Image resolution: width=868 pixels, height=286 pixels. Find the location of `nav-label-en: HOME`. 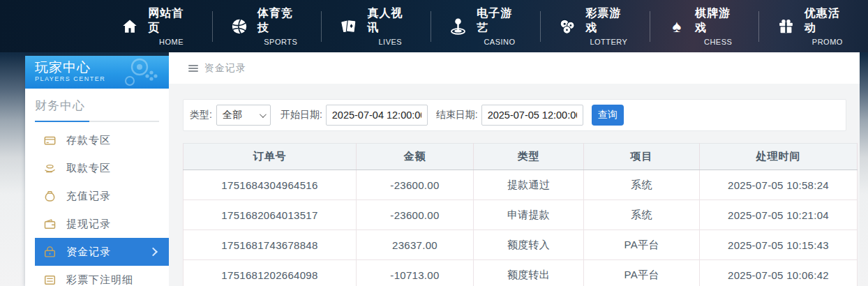

nav-label-en: HOME is located at coordinates (172, 42).